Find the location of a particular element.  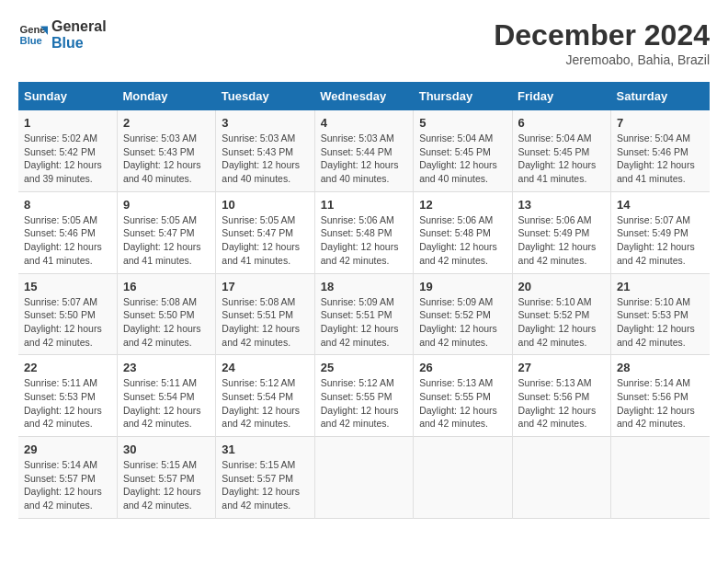

day-number: 22 is located at coordinates (68, 368).